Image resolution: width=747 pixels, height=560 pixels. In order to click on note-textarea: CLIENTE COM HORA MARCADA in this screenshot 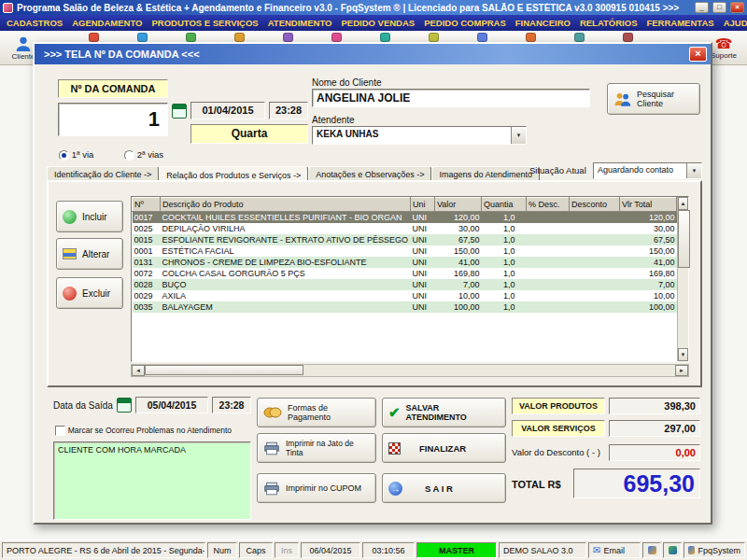, I will do `click(152, 481)`.